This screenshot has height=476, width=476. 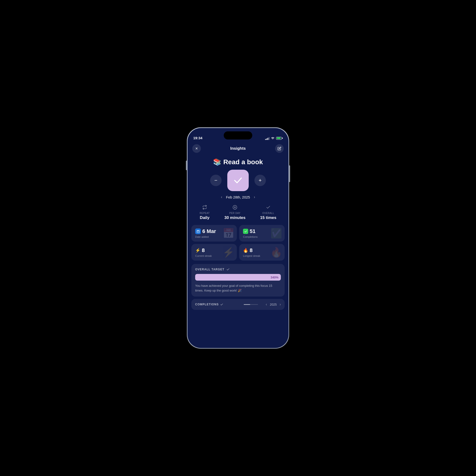 What do you see at coordinates (276, 233) in the screenshot?
I see `completions-bg-icon: ✅` at bounding box center [276, 233].